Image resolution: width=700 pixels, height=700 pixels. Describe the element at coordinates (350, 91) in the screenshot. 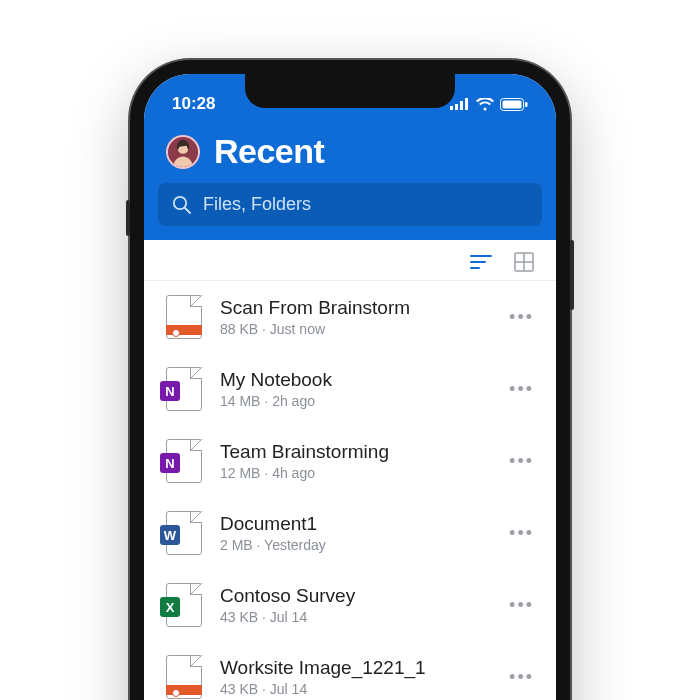

I see `notch` at that location.